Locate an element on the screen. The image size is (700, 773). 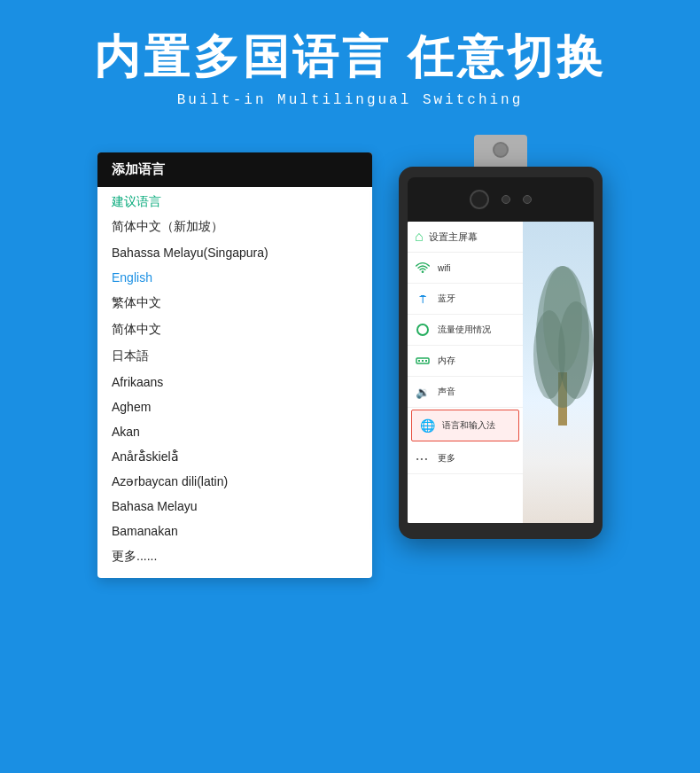
menu-item-label: 流量使用情况 is located at coordinates (464, 330).